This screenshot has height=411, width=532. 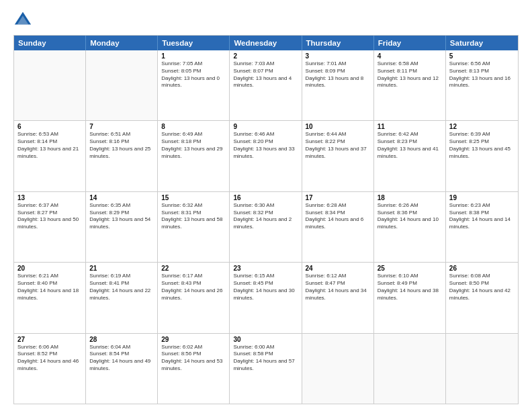 I want to click on day-info: Sunrise: 6:58 AM Sunset: 8:11 PM Dayligh…, so click(x=410, y=75).